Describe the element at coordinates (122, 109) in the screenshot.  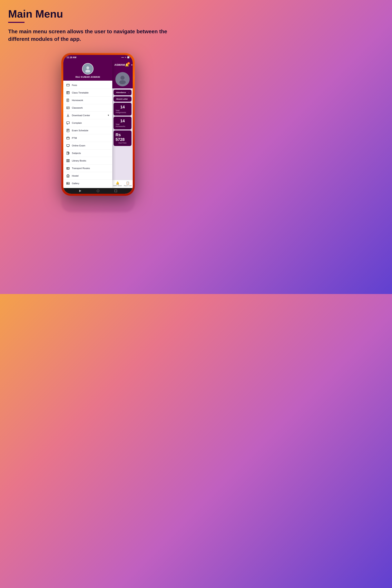
I see `assignments-card: 14 Total Assignments` at that location.